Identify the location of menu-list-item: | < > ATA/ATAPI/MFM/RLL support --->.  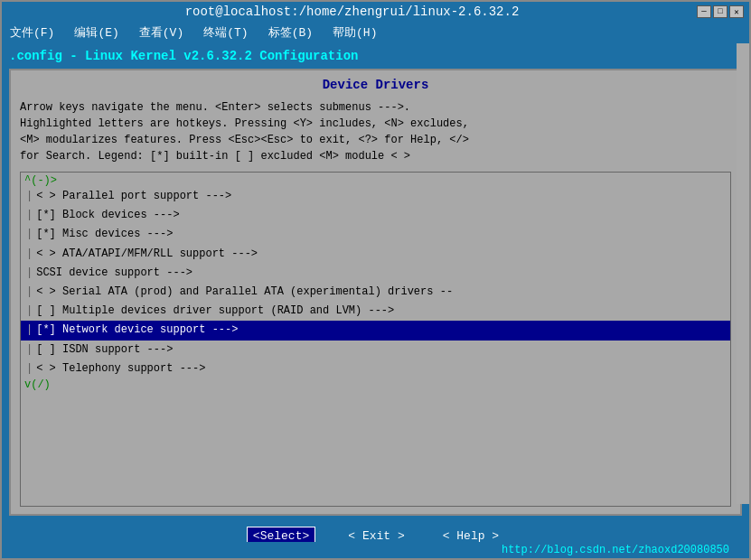
(376, 255).